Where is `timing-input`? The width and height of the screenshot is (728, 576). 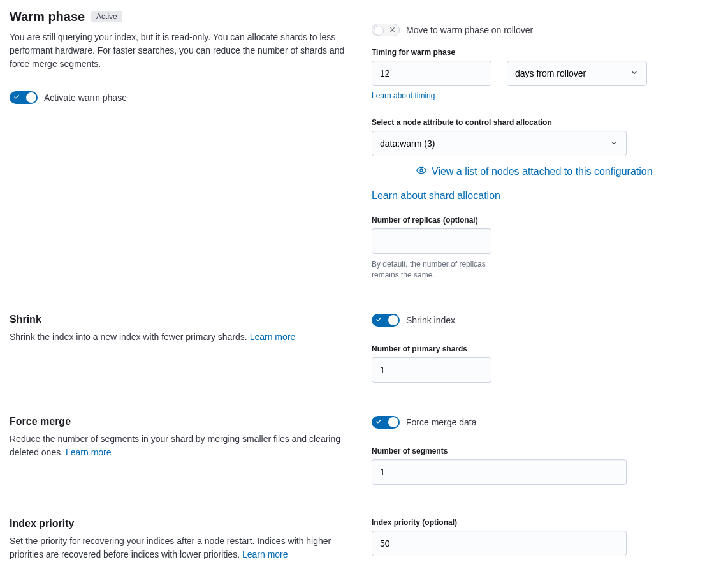
timing-input is located at coordinates (432, 73).